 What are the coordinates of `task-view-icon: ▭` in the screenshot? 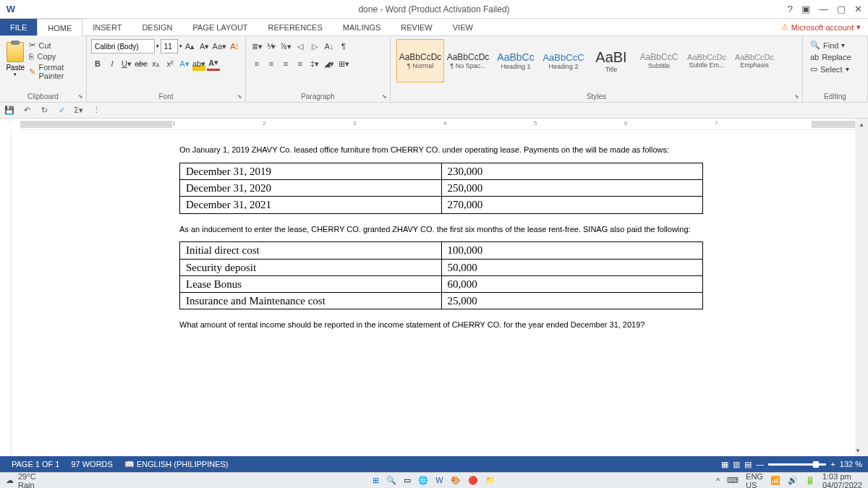 It's located at (407, 480).